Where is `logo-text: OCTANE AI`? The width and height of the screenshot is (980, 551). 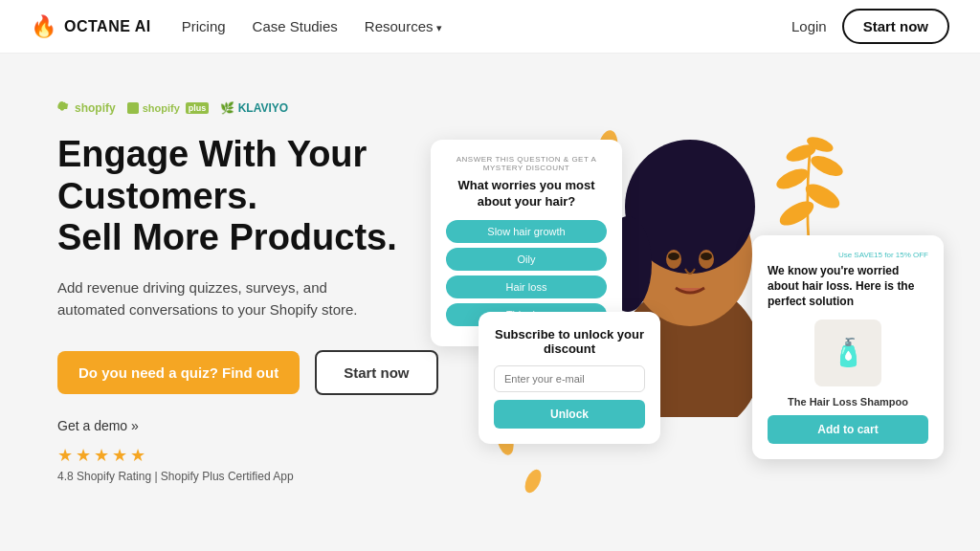 logo-text: OCTANE AI is located at coordinates (107, 27).